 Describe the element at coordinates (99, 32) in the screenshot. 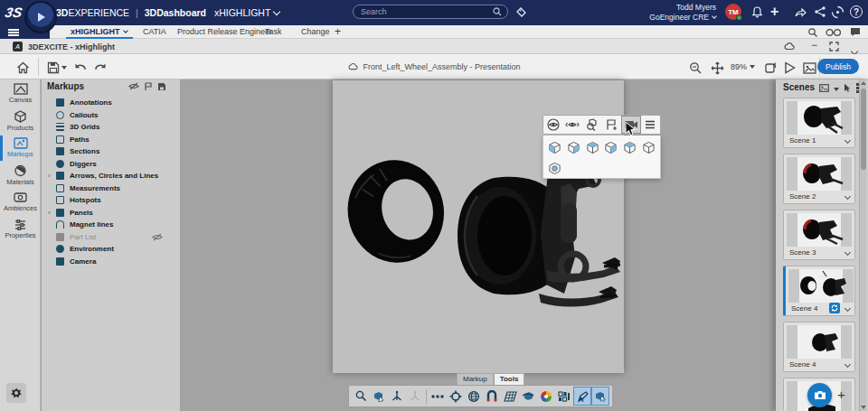

I see `tab-xhighlight: xHIGHLIGHT` at that location.